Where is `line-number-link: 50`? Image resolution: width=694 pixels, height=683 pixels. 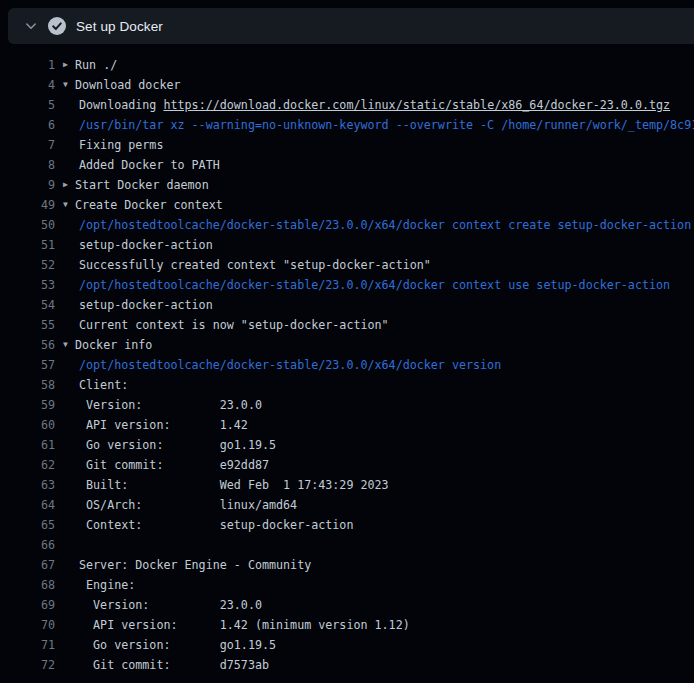
line-number-link: 50 is located at coordinates (28, 225).